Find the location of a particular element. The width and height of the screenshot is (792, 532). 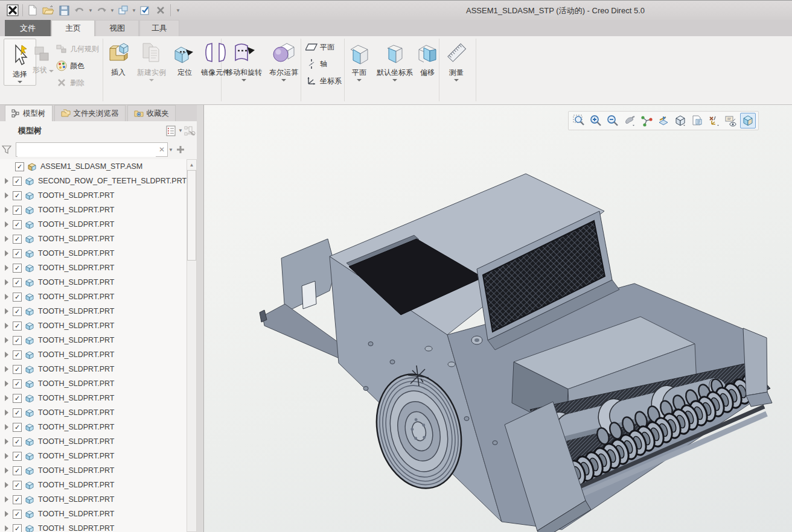

insert-component-button: 插入 is located at coordinates (118, 58).